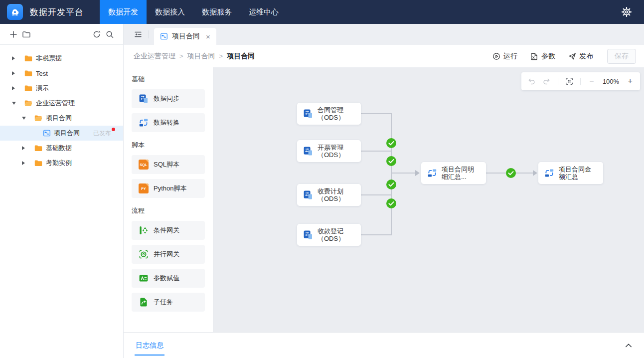 Image resolution: width=644 pixels, height=358 pixels. What do you see at coordinates (62, 108) in the screenshot?
I see `file-tree: 非税票据 Test 演示 企业运营管理` at bounding box center [62, 108].